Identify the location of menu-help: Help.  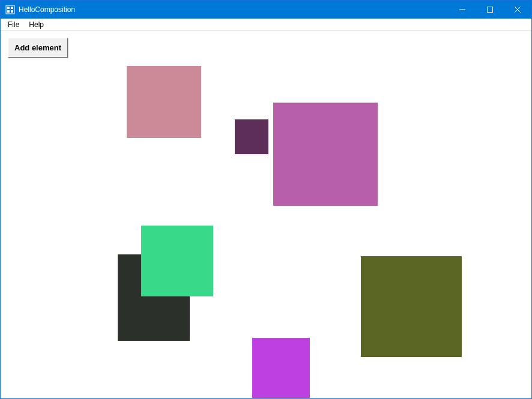
(36, 25).